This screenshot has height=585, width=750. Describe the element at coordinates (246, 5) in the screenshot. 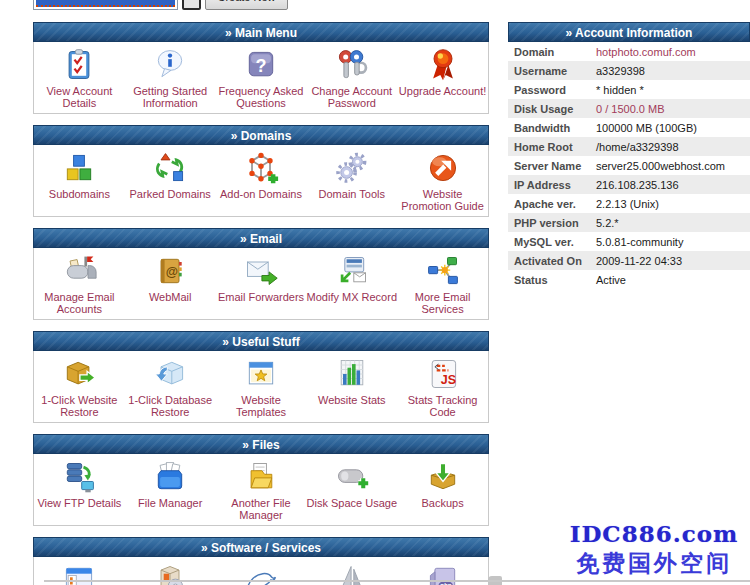

I see `create-new-button: Create New` at that location.